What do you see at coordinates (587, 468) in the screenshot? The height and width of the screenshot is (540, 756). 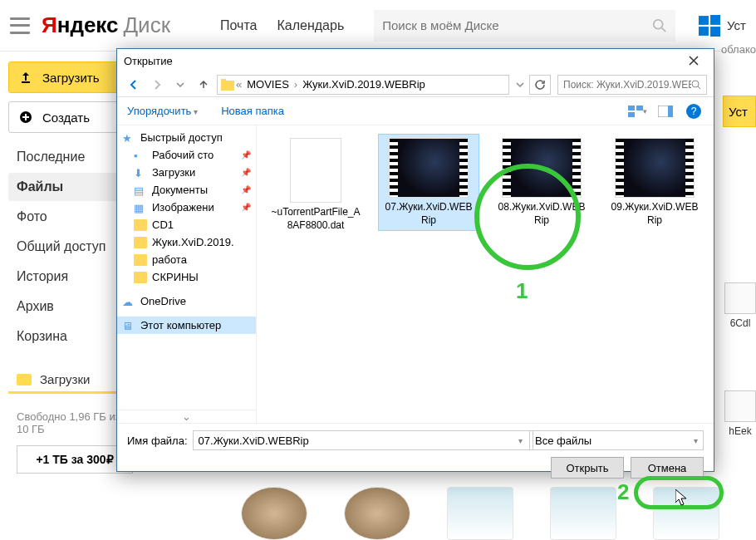 I see `open-button: Открыть` at bounding box center [587, 468].